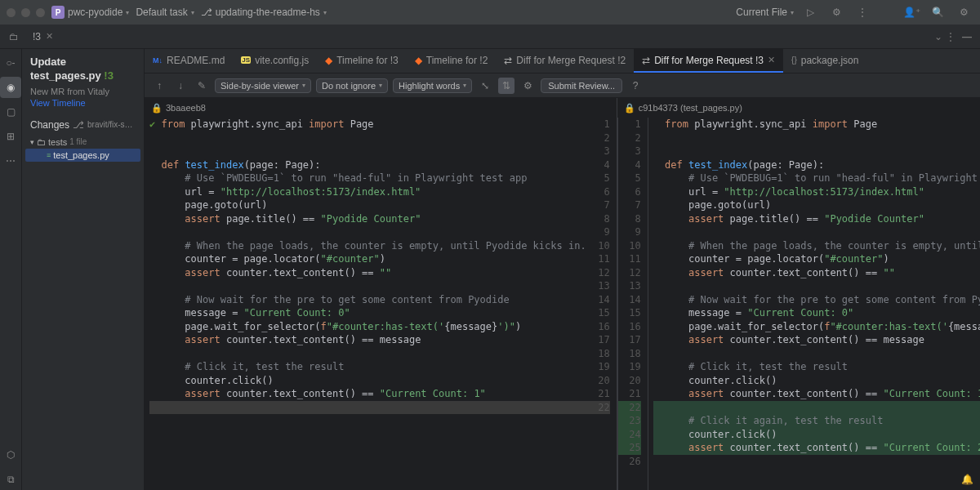 The height and width of the screenshot is (490, 980). What do you see at coordinates (11, 479) in the screenshot?
I see `terminal-icon: ⧉` at bounding box center [11, 479].